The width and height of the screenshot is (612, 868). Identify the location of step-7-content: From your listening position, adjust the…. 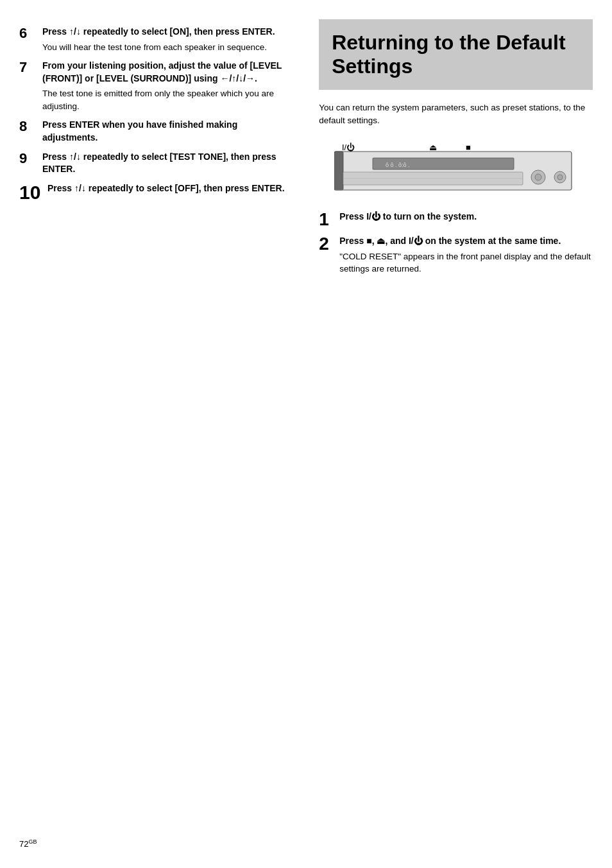
(164, 86).